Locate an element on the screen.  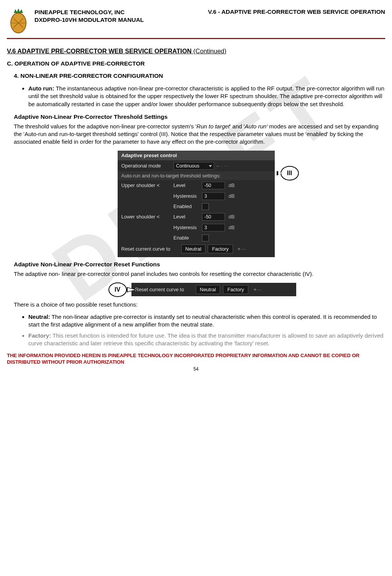
lower-level-label: Level is located at coordinates (187, 217).